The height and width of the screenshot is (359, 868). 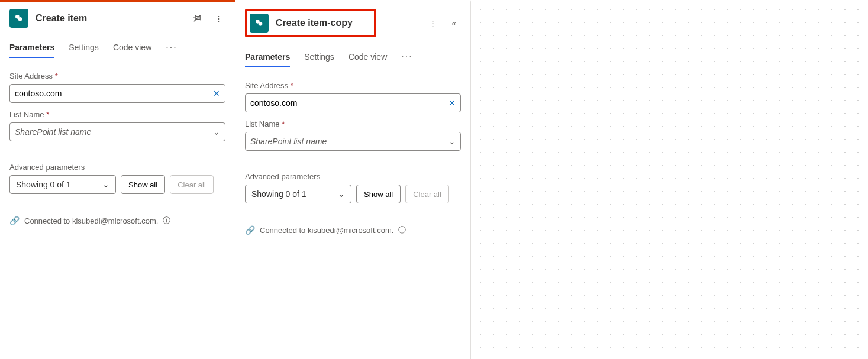 I want to click on panel-title: Create item-copy, so click(x=314, y=23).